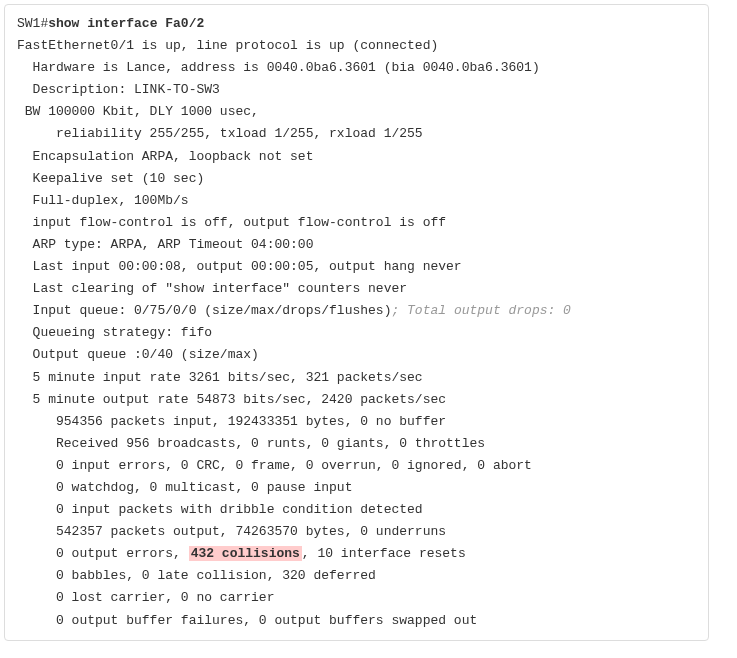 Image resolution: width=737 pixels, height=658 pixels. What do you see at coordinates (480, 310) in the screenshot?
I see `comment-text: ; Total output drops: 0` at bounding box center [480, 310].